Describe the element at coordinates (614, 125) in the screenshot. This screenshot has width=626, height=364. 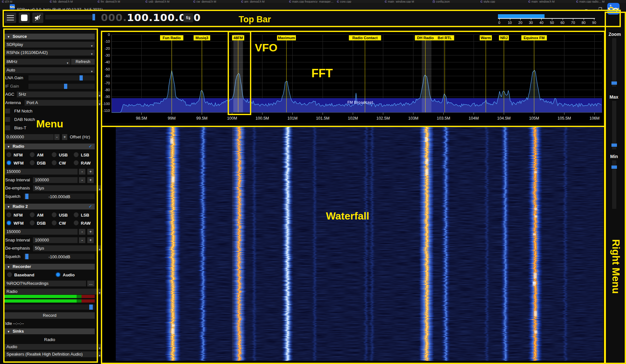
I see `max-slider` at that location.